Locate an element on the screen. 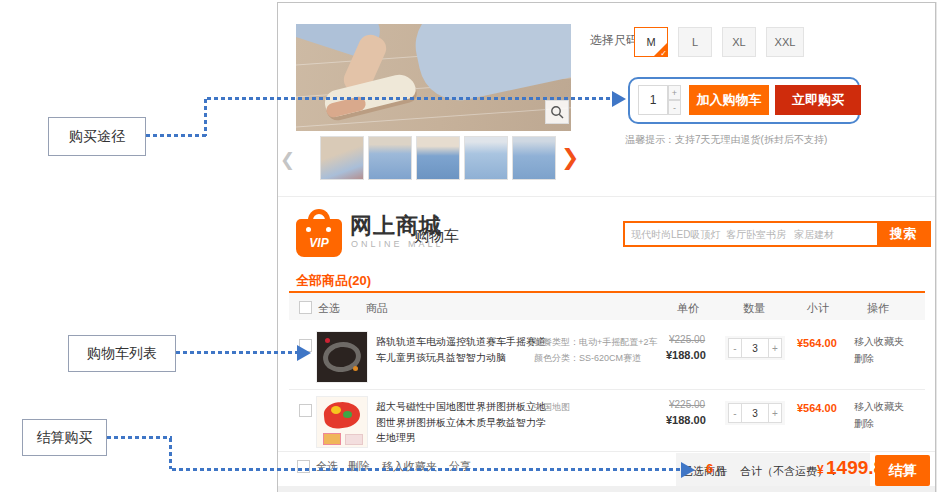 The height and width of the screenshot is (495, 940). quantity-input: 1 is located at coordinates (653, 100).